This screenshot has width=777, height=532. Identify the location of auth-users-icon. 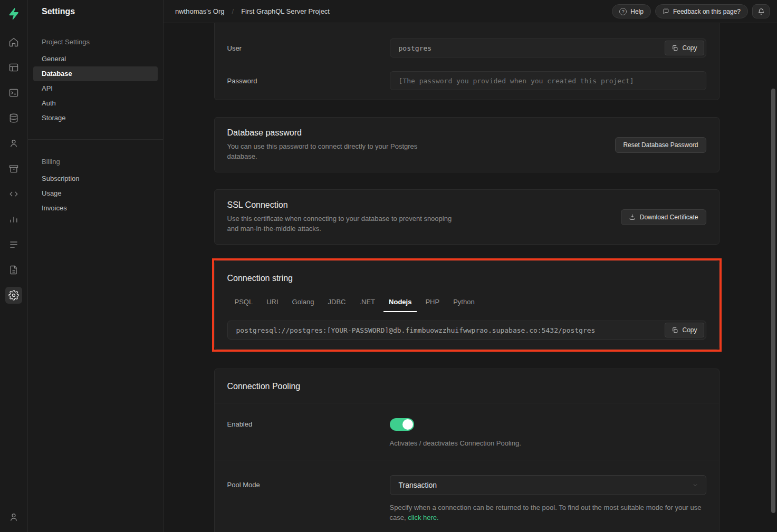
(14, 143).